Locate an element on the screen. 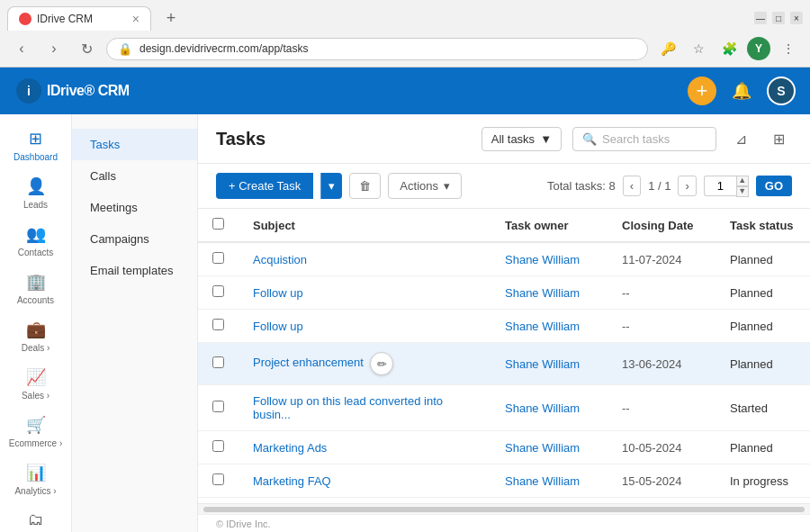  browser-menu-icon: ⋮ is located at coordinates (788, 49).